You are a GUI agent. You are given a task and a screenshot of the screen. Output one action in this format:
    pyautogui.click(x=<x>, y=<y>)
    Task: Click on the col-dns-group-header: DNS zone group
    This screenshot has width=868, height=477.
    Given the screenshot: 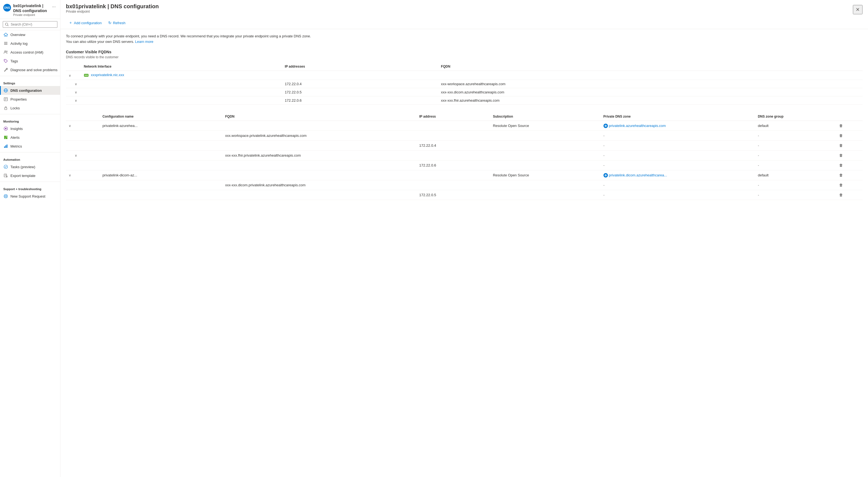 What is the action you would take?
    pyautogui.click(x=795, y=117)
    